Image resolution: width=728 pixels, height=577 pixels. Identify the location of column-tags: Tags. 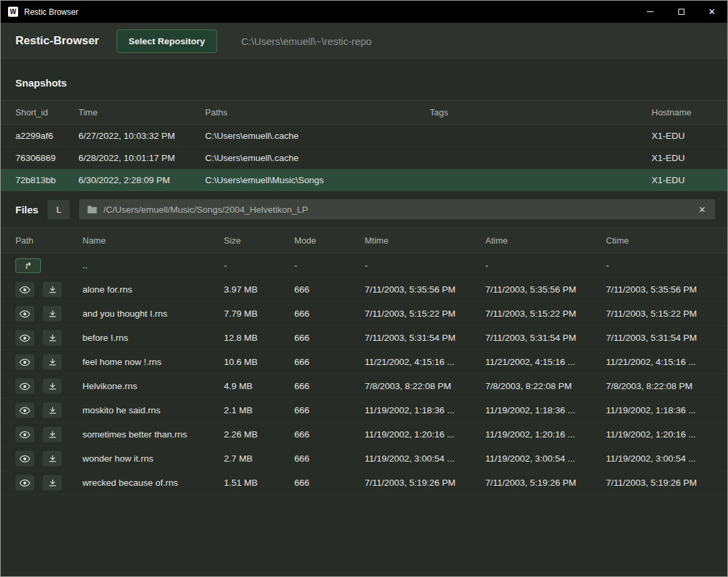
(540, 113).